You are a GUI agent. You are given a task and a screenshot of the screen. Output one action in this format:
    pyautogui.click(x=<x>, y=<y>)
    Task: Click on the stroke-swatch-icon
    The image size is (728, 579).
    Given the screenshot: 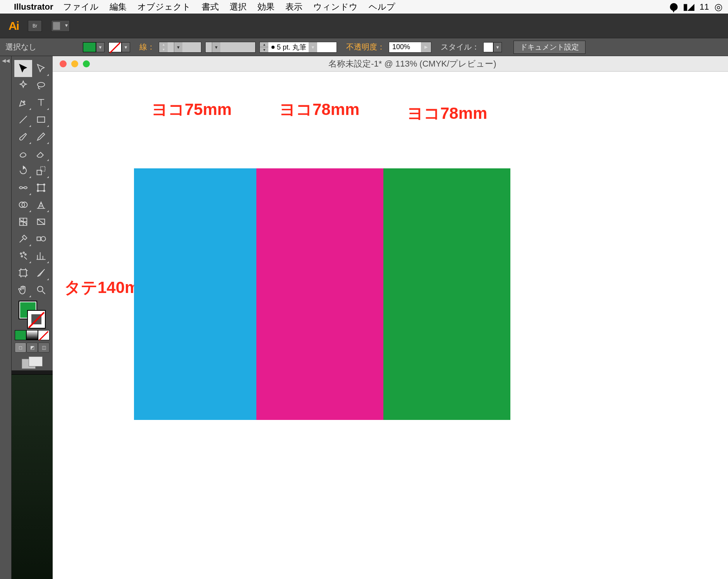 What is the action you would take?
    pyautogui.click(x=36, y=319)
    